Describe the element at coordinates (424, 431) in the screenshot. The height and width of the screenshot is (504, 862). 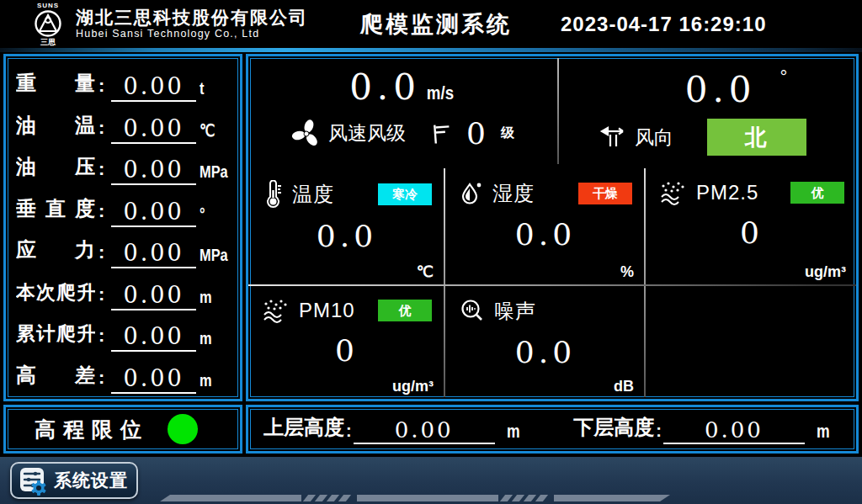
I see `upper-height-value: 0.00` at that location.